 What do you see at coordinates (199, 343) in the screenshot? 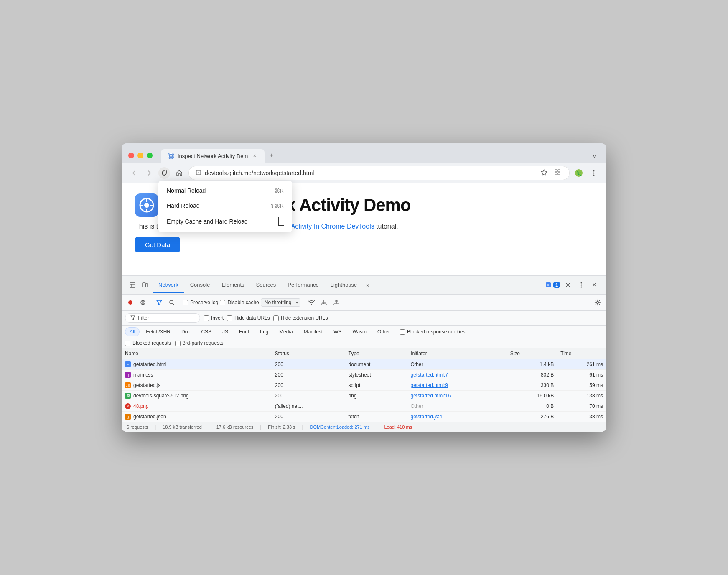
I see `third-party-requests-checkbox: 3rd-party requests` at bounding box center [199, 343].